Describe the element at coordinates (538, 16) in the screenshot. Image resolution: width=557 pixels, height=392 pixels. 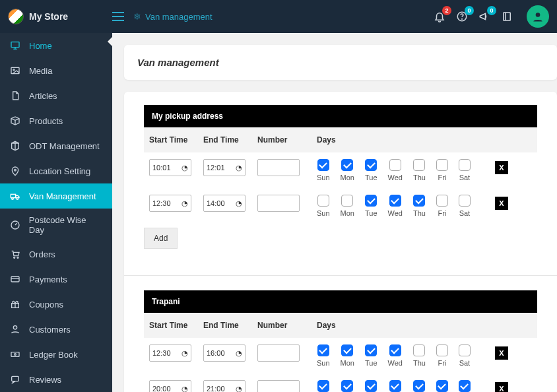
I see `avatar` at that location.